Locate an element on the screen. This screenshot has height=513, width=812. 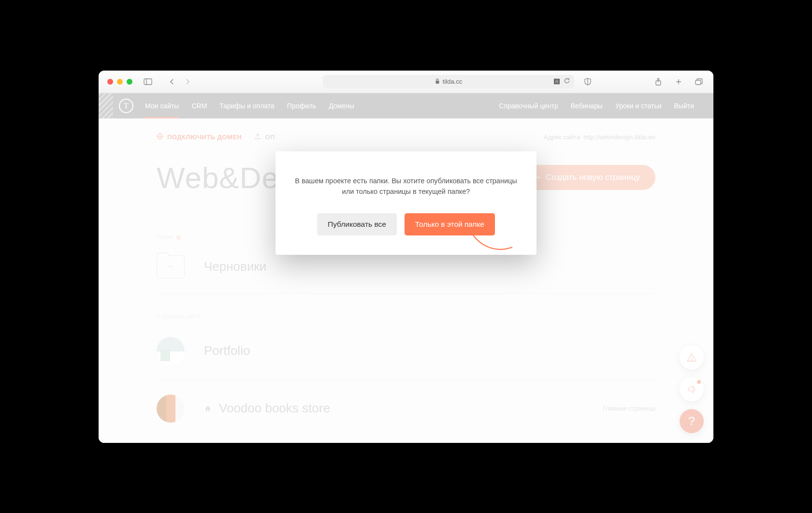
address-host: tilda.cc is located at coordinates (452, 81).